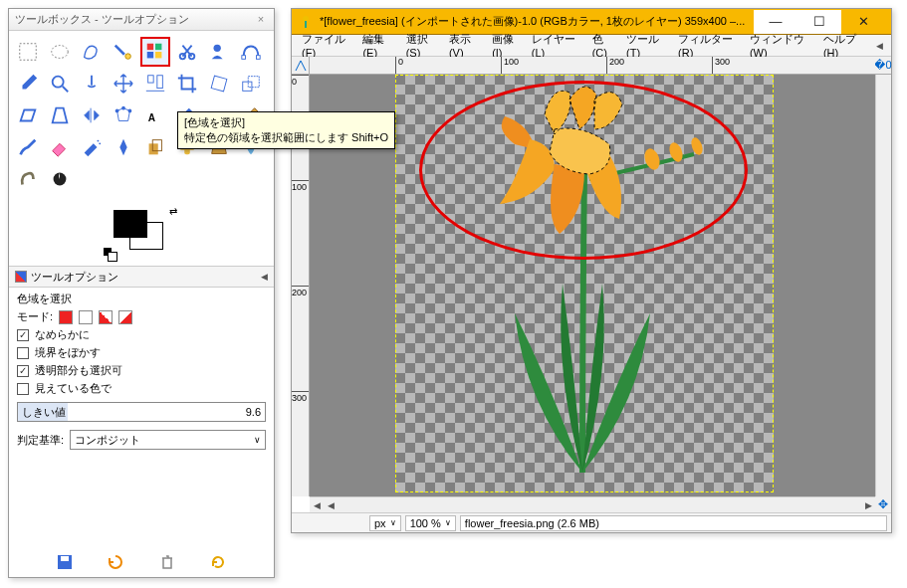 The height and width of the screenshot is (588, 907). Describe the element at coordinates (141, 334) in the screenshot. I see `smoothing-row: ✓ なめらかに` at that location.